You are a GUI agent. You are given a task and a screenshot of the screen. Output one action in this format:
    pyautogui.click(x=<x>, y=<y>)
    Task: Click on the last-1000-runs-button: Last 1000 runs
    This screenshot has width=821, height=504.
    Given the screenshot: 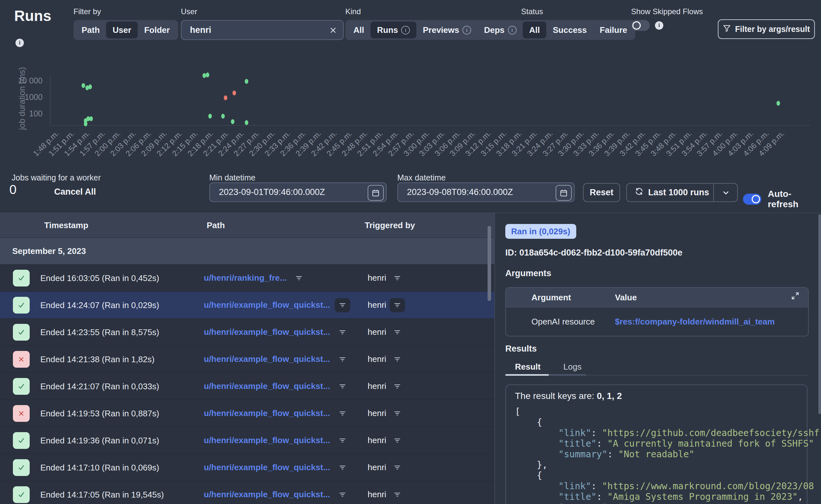 What is the action you would take?
    pyautogui.click(x=682, y=193)
    